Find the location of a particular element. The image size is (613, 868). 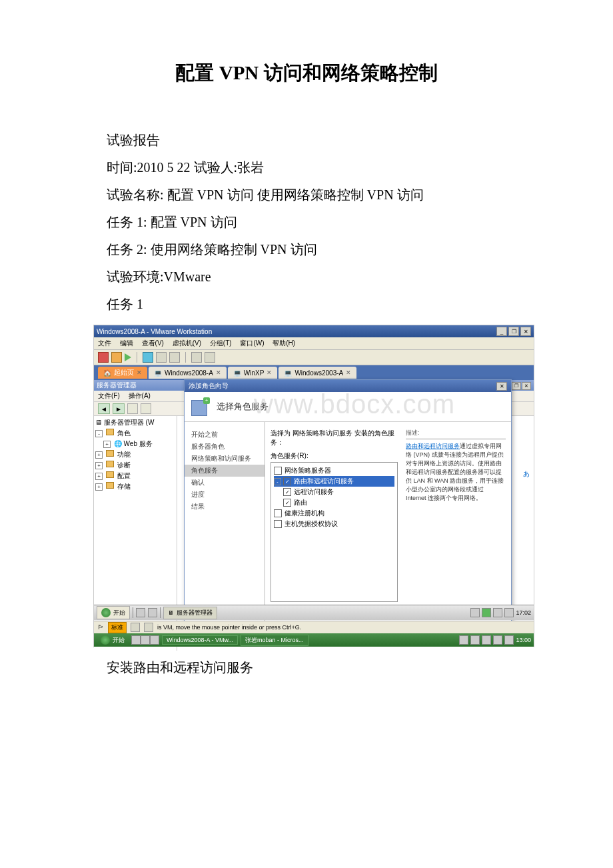

tree-roles: - 角色 is located at coordinates (135, 433).